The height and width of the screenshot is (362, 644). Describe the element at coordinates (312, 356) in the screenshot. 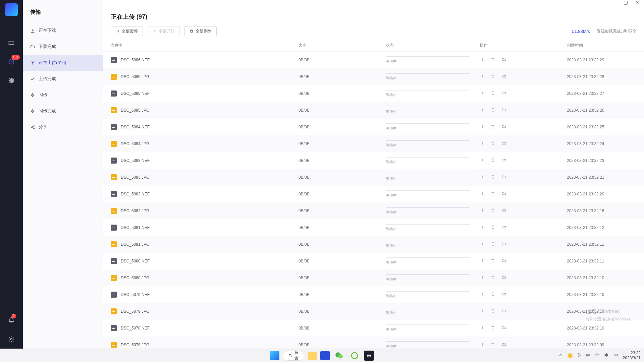

I see `taskbar-explorer-icon` at that location.